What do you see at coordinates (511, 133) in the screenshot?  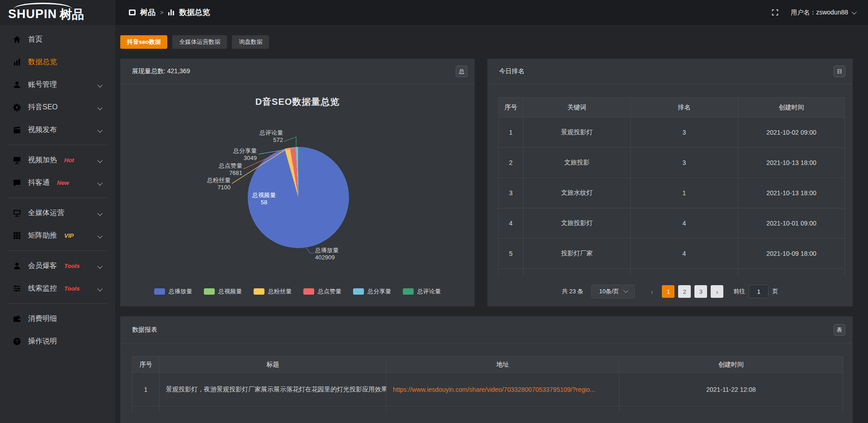 I see `ranking-cell-index: 1` at bounding box center [511, 133].